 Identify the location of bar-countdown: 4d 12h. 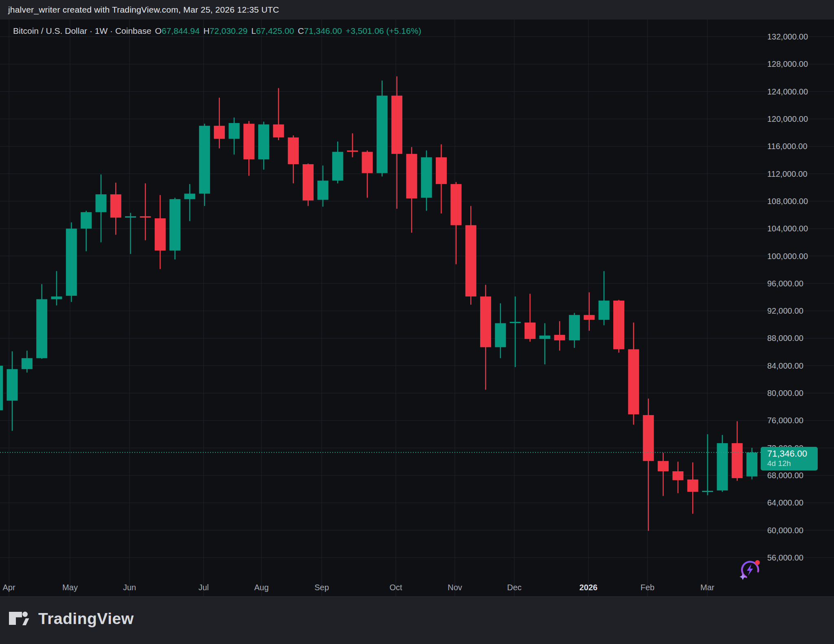
(792, 464).